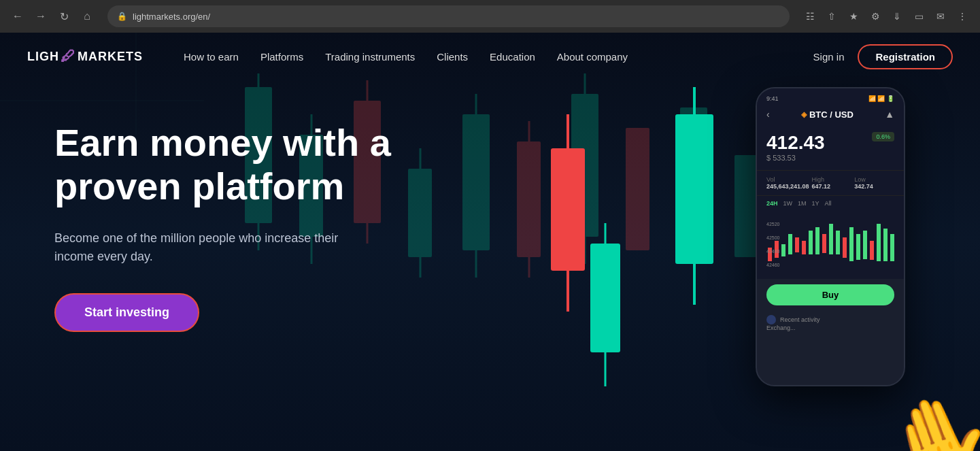 This screenshot has width=980, height=451. I want to click on back-button: ←, so click(18, 16).